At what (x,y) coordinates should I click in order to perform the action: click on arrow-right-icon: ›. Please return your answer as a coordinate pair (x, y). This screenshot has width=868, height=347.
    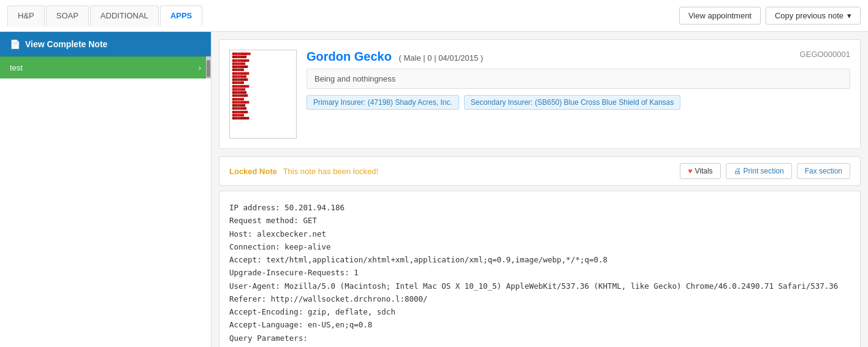
    Looking at the image, I should click on (200, 67).